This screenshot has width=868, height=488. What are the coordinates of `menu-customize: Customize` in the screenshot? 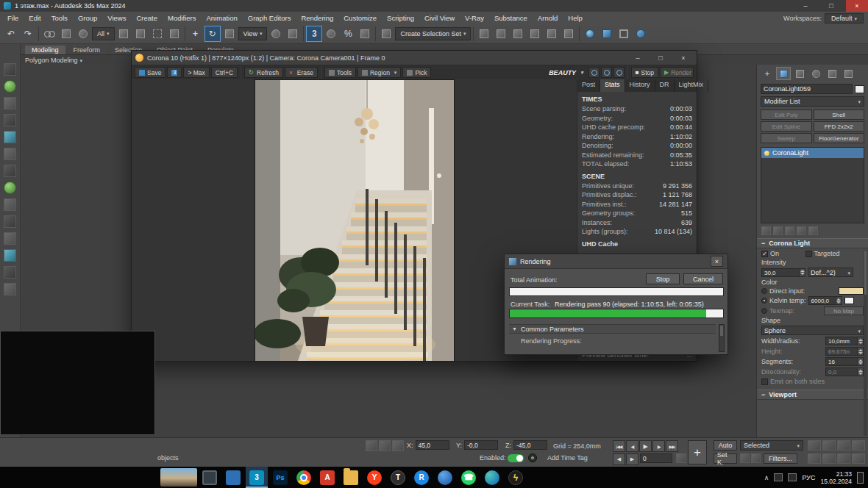 It's located at (360, 18).